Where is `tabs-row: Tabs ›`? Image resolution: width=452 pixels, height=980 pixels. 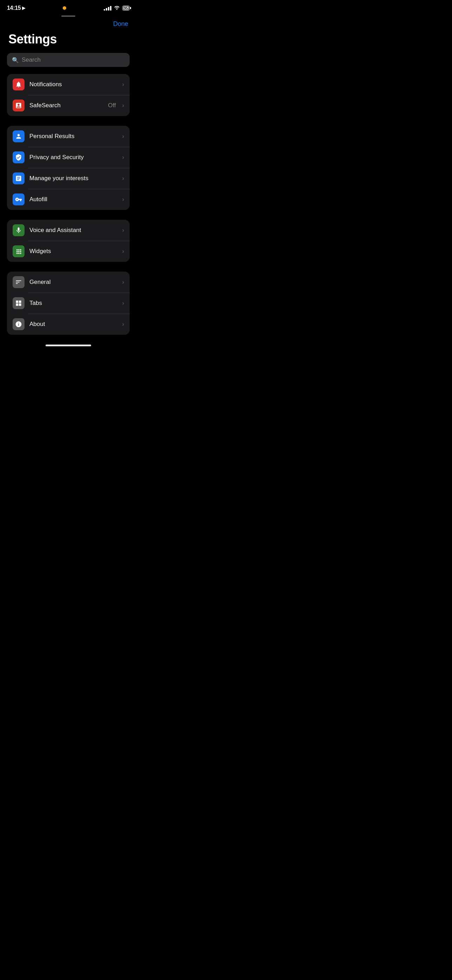
tabs-row: Tabs › is located at coordinates (68, 303).